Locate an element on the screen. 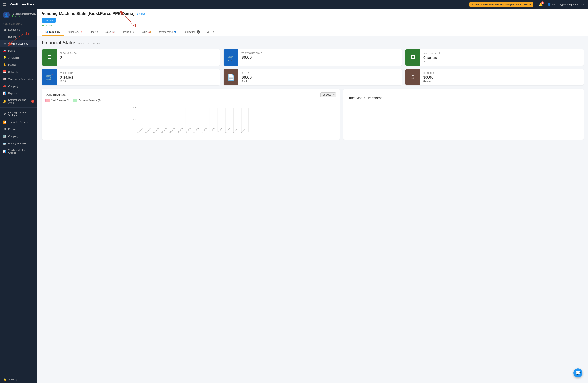  sidebar-item-refills: 🚗 Refills ‹ is located at coordinates (19, 51).